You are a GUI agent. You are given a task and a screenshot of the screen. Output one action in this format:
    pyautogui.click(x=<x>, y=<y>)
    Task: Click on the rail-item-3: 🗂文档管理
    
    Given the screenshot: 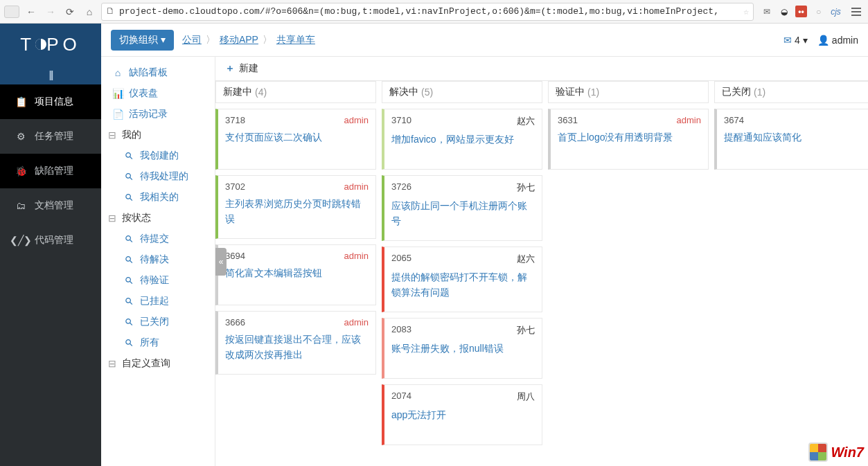 What is the action you would take?
    pyautogui.click(x=51, y=206)
    